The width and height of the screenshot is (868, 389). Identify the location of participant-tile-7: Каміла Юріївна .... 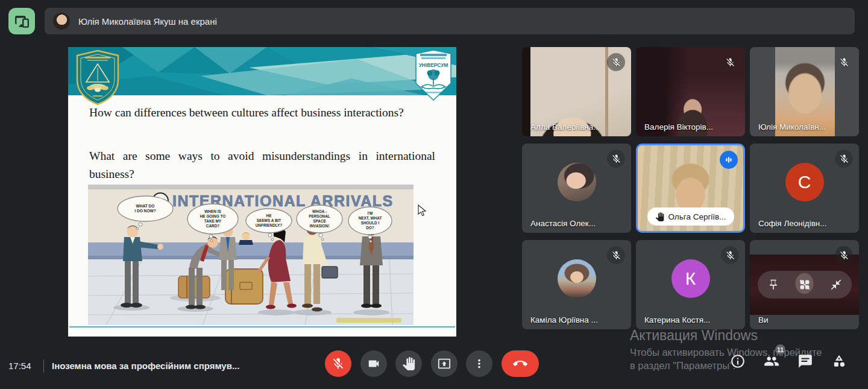
(576, 285).